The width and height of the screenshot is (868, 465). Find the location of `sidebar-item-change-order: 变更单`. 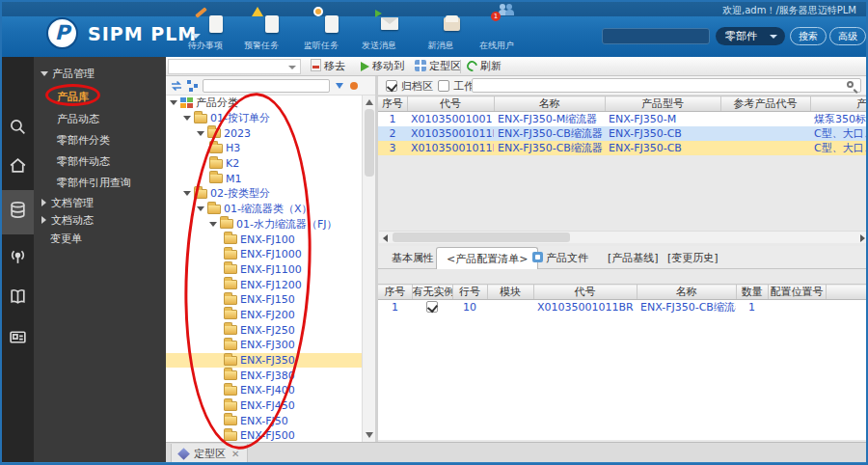

sidebar-item-change-order: 变更单 is located at coordinates (100, 239).